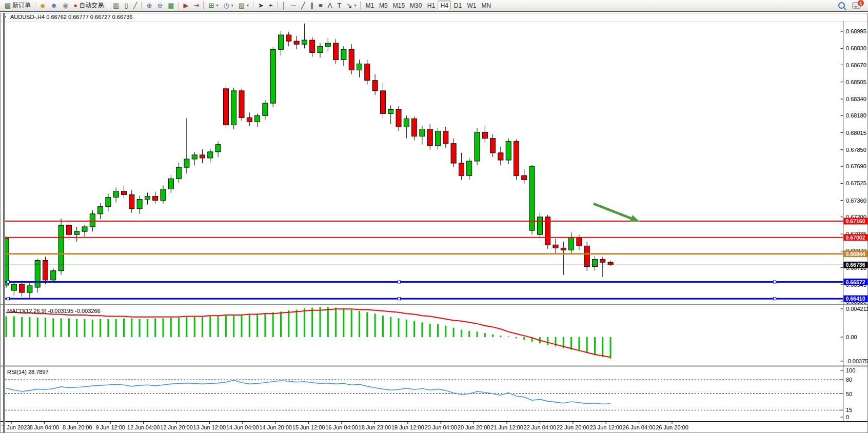 The width and height of the screenshot is (868, 433). What do you see at coordinates (116, 5) in the screenshot?
I see `chart-bars-button: ▥` at bounding box center [116, 5].